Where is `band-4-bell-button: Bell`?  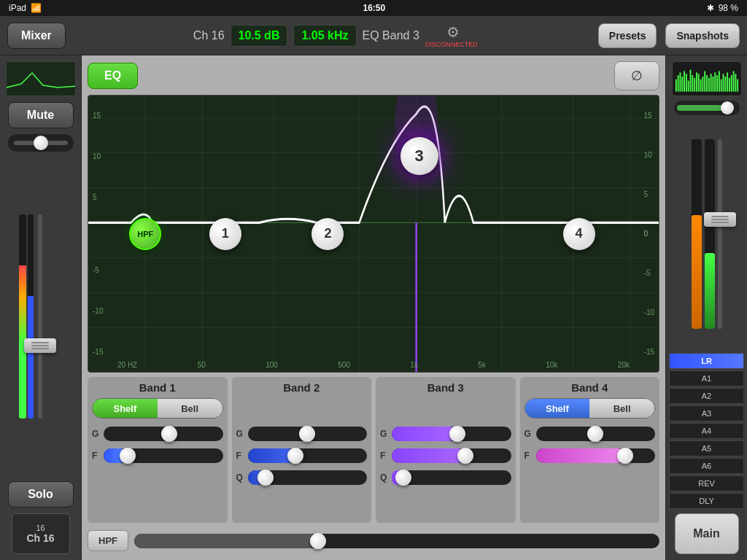
band-4-bell-button: Bell is located at coordinates (622, 408).